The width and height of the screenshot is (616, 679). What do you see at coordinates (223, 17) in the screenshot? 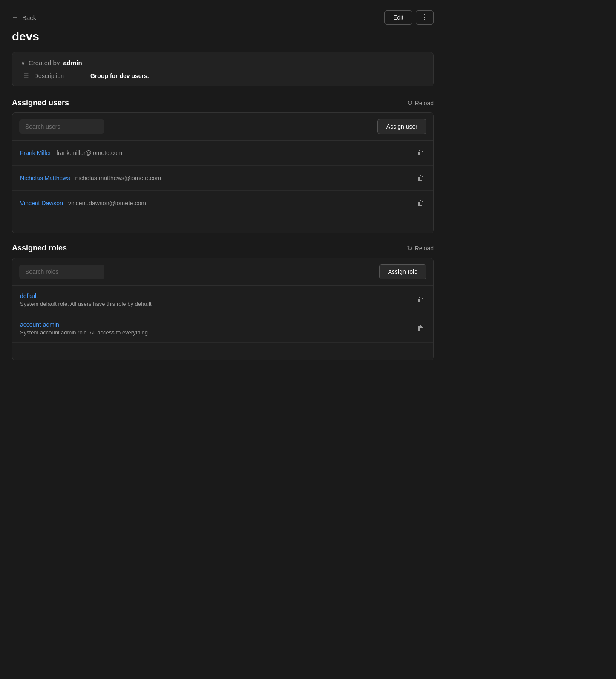
I see `page-header: ← Back Edit ⋮` at bounding box center [223, 17].